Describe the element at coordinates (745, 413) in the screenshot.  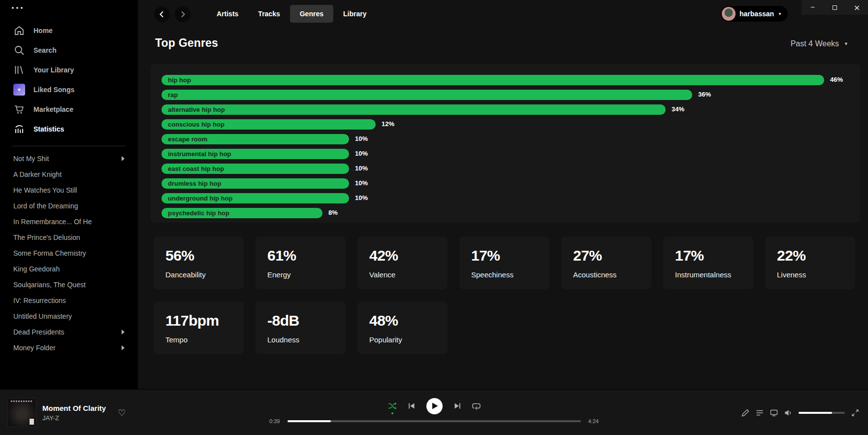
I see `lyrics-button` at that location.